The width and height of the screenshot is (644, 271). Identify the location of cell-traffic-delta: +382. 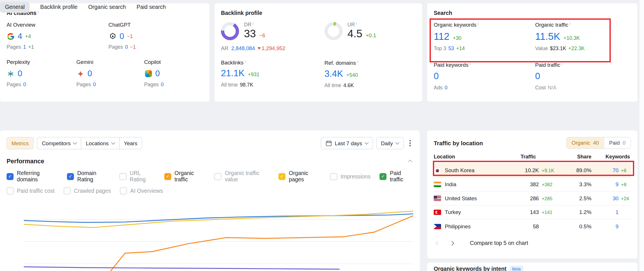
(548, 184).